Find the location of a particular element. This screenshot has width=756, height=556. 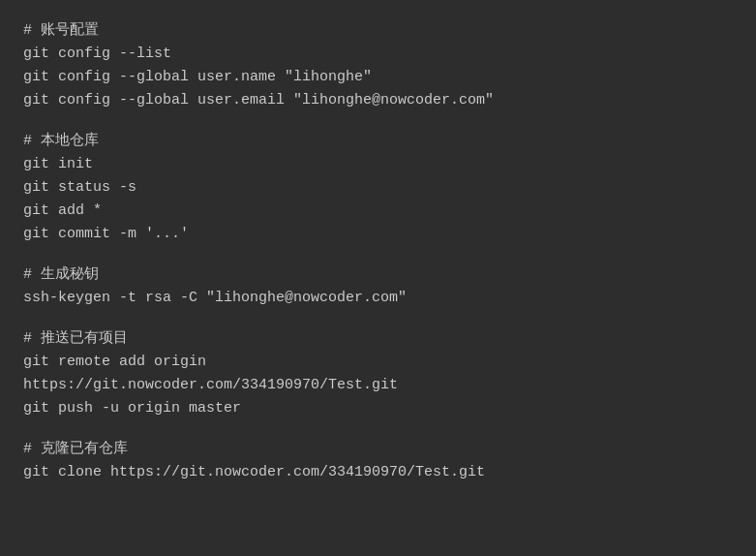

command-git-status: git status -s is located at coordinates (378, 188).